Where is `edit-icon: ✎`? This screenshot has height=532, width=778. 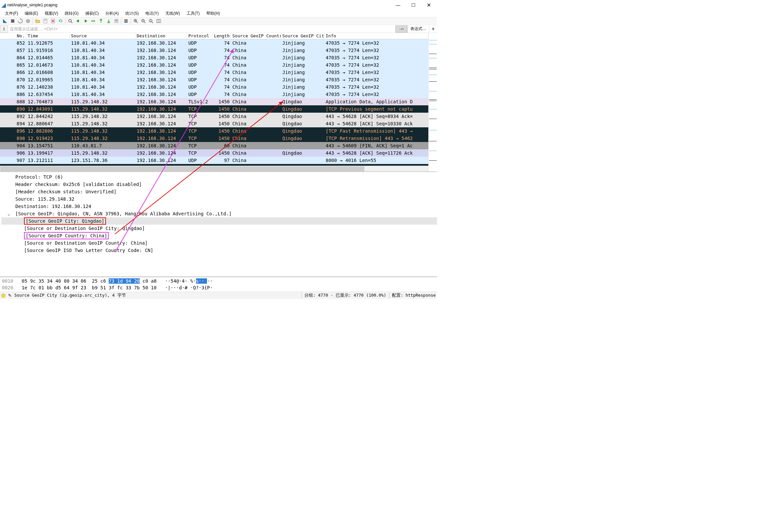 edit-icon: ✎ is located at coordinates (10, 295).